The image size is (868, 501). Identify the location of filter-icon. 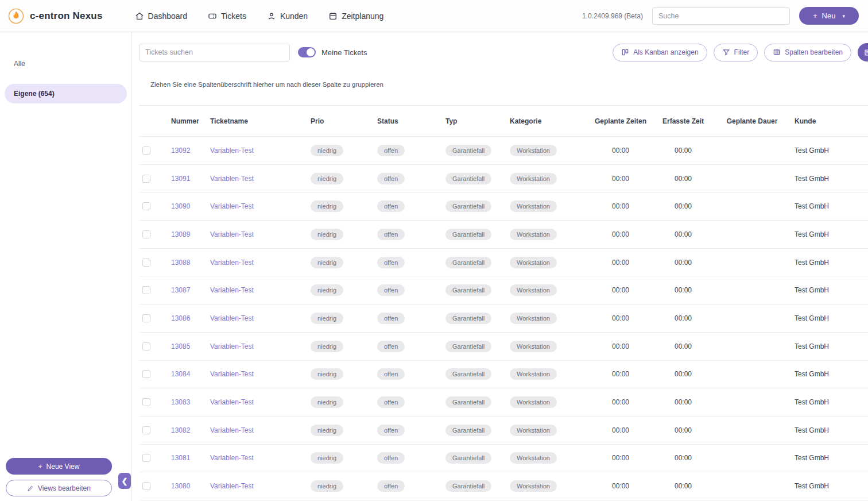
(726, 52).